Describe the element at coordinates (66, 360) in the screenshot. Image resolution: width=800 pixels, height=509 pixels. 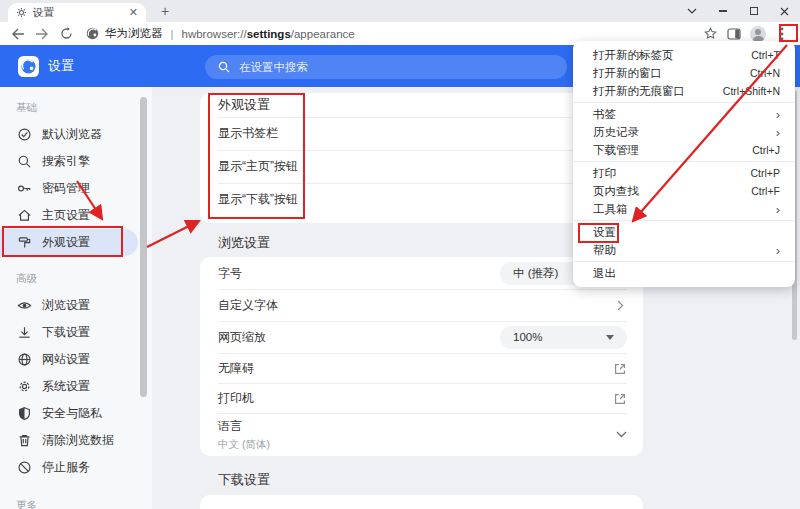
I see `sidebar-item-label: 网站设置` at that location.